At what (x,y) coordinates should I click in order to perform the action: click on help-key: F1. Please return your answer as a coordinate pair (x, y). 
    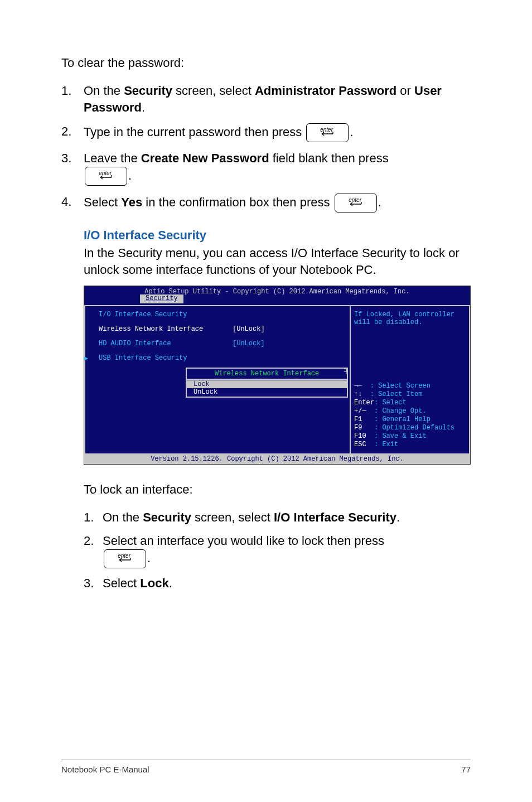
    Looking at the image, I should click on (358, 419).